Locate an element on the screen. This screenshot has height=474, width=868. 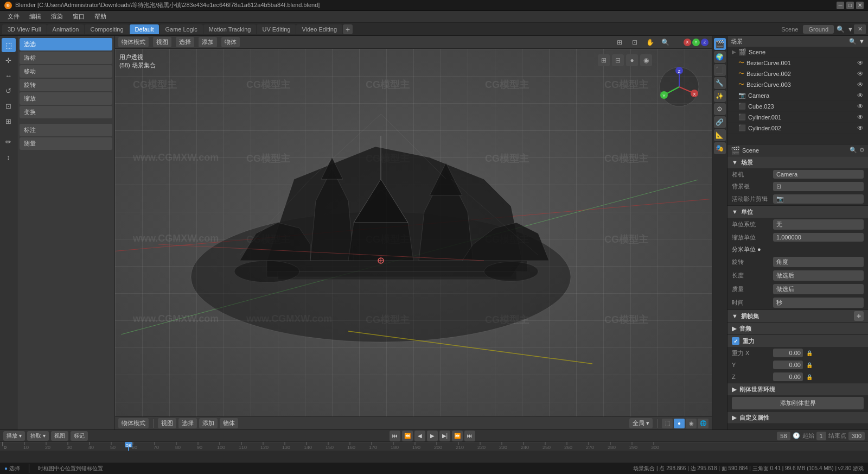
keying-section-header: ▼ 插帧集 + is located at coordinates (797, 316).